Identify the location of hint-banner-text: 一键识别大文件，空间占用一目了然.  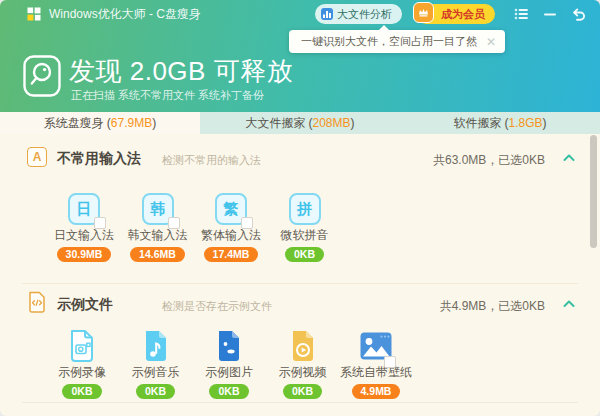
(389, 42).